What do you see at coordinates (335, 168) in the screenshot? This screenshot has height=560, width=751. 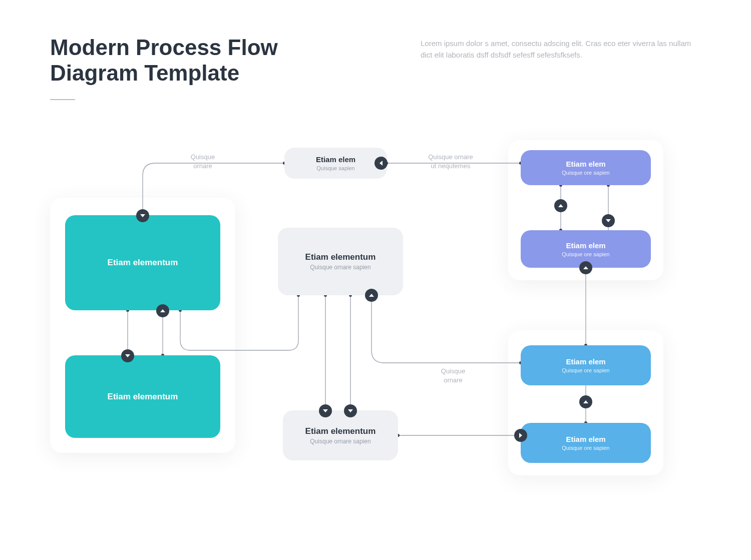 I see `node-subtitle: Quisque sapien` at bounding box center [335, 168].